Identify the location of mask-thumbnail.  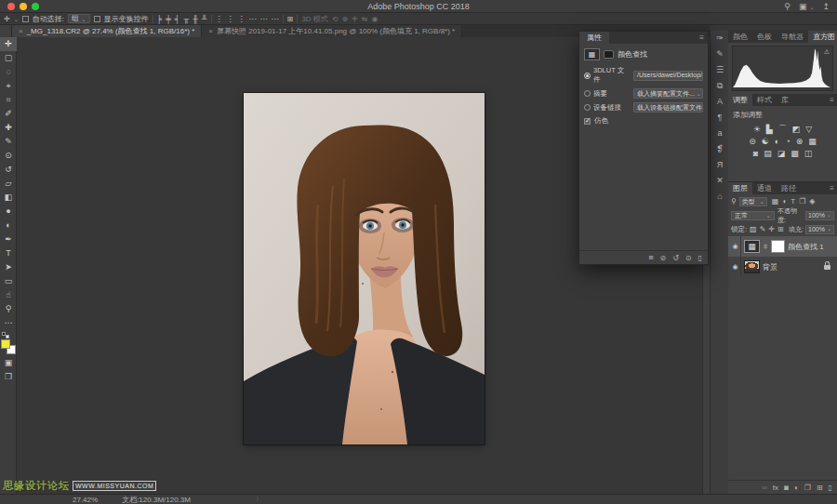
(608, 54).